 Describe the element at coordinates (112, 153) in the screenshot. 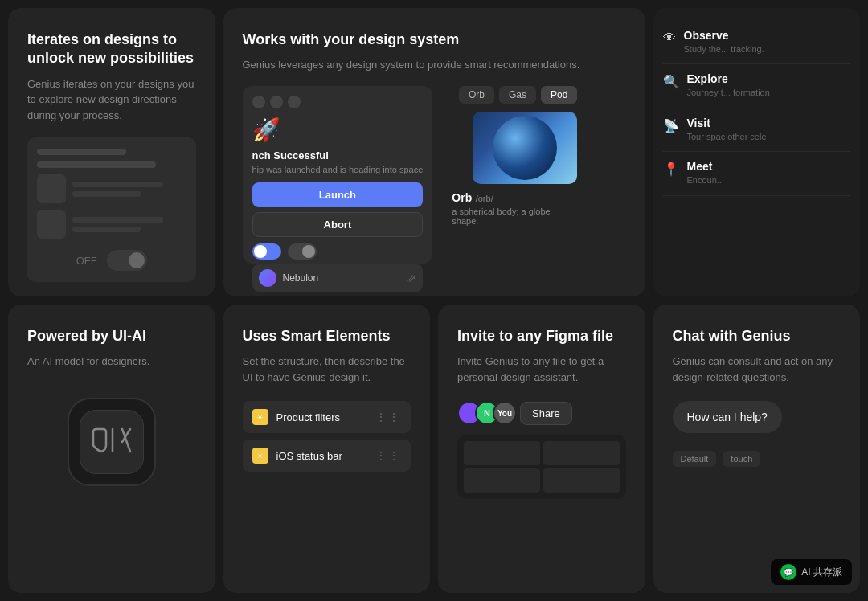

I see `card-iterates: Iterates on designs to unlock new possib…` at that location.